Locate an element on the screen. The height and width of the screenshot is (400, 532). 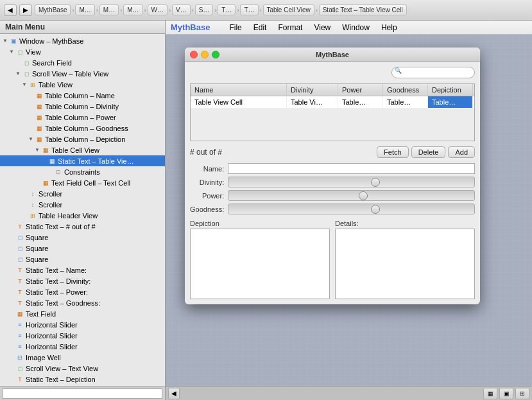
sidebar-item-col-goodness: ▦ Table Column – Goodness is located at coordinates (82, 128).